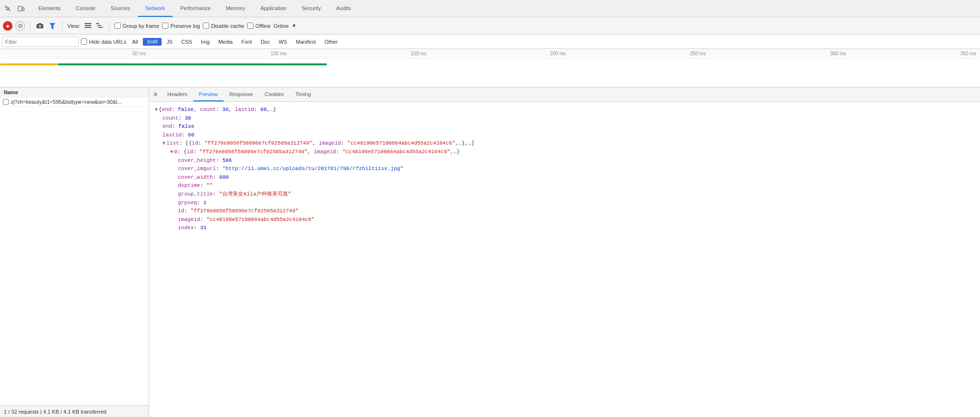 This screenshot has height=417, width=980. I want to click on clear-button: ⊘, so click(20, 26).